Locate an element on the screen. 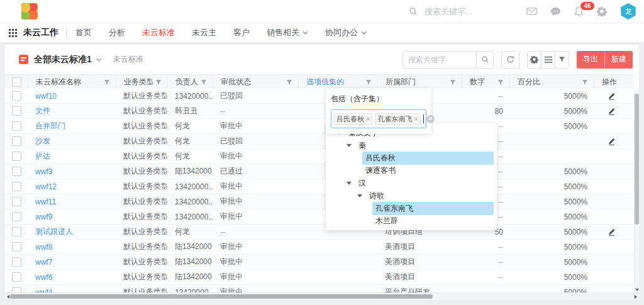  record-link: 合并部门 is located at coordinates (72, 126).